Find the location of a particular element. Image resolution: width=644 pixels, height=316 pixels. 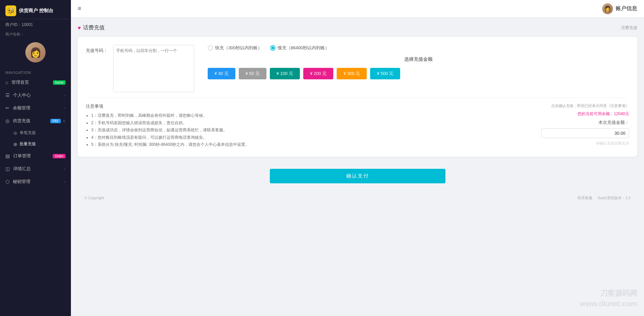

topbar: ≡ 👩 账户信息 is located at coordinates (357, 9).